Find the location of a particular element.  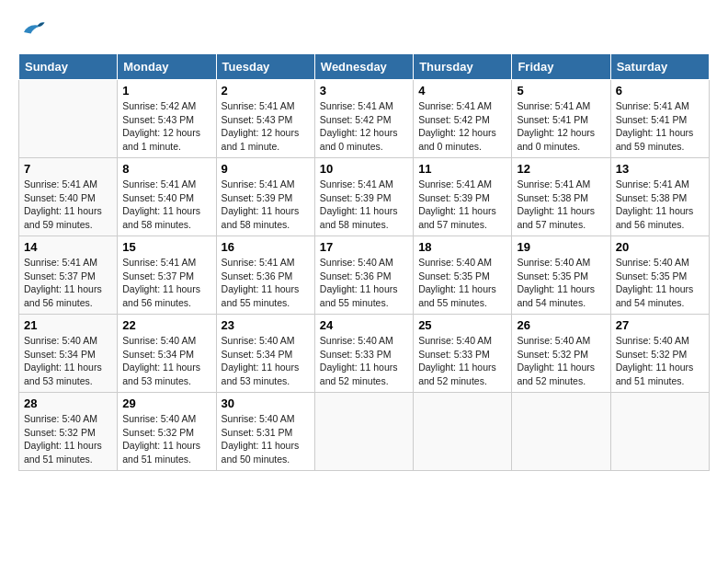

day-number: 3 is located at coordinates (364, 90).